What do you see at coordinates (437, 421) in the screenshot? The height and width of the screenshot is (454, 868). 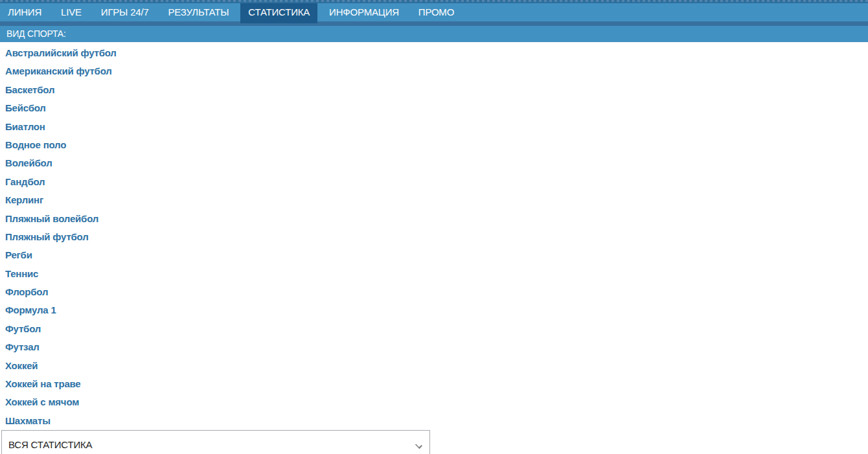 I see `list-item: Шахматы` at bounding box center [437, 421].